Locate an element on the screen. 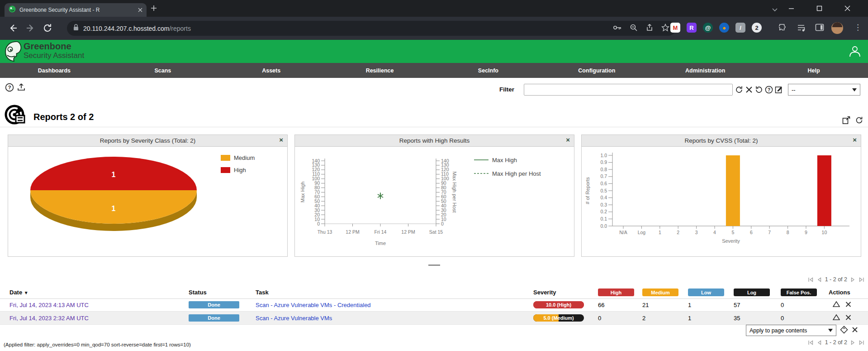 Image resolution: width=868 pixels, height=351 pixels. badge2-extension-icon: 2 is located at coordinates (757, 28).